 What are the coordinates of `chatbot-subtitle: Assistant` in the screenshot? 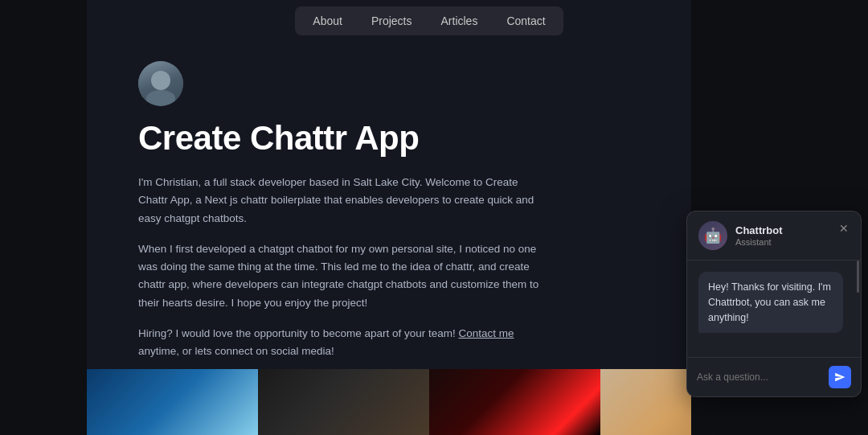 It's located at (759, 242).